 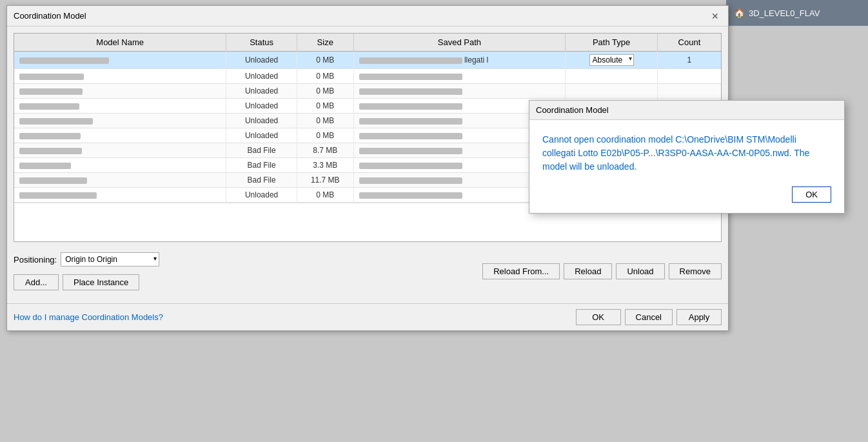 I want to click on positioning-select: Origin to Origin Auto - Center to Center…, so click(x=110, y=259).